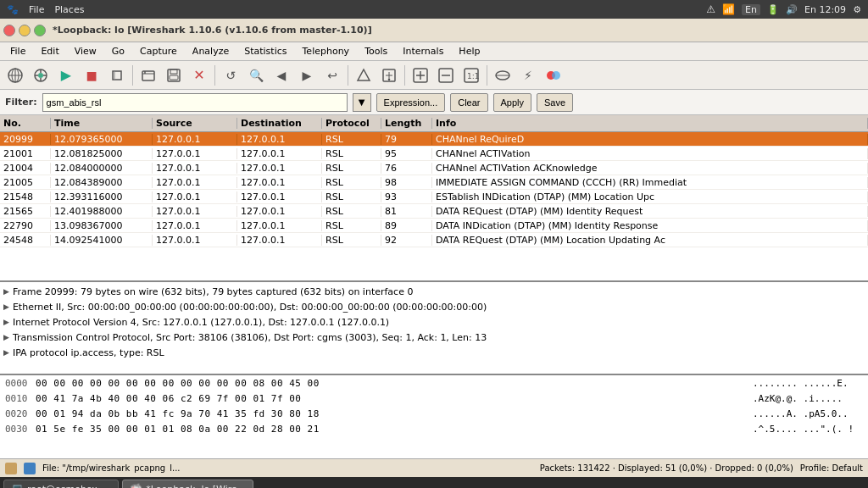 This screenshot has height=488, width=868. Describe the element at coordinates (666, 468) in the screenshot. I see `status-packets-text: Packets: 131422 · Displayed: 51 (0,0%) ·…` at that location.